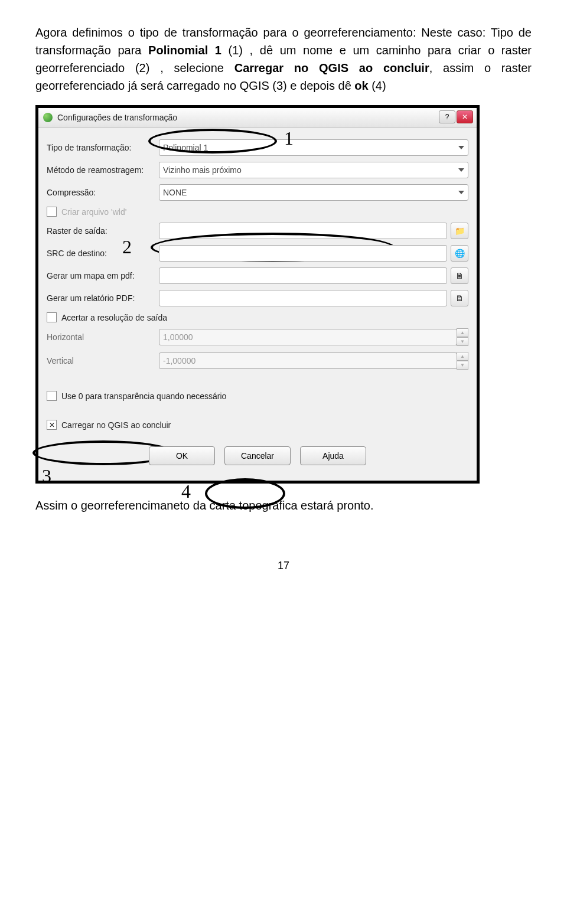 Image resolution: width=567 pixels, height=924 pixels. I want to click on help-window-button: ?, so click(447, 117).